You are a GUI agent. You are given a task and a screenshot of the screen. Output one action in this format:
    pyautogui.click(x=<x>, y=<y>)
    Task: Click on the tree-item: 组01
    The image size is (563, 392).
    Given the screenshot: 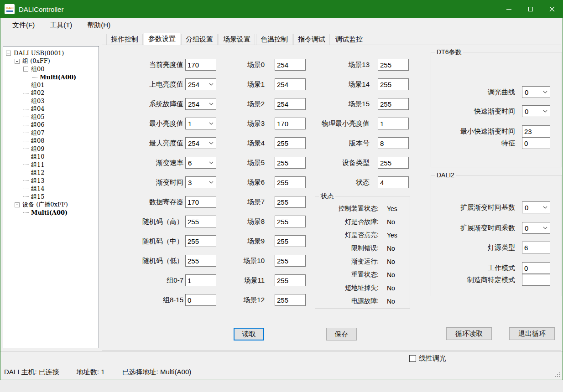 What is the action you would take?
    pyautogui.click(x=51, y=85)
    